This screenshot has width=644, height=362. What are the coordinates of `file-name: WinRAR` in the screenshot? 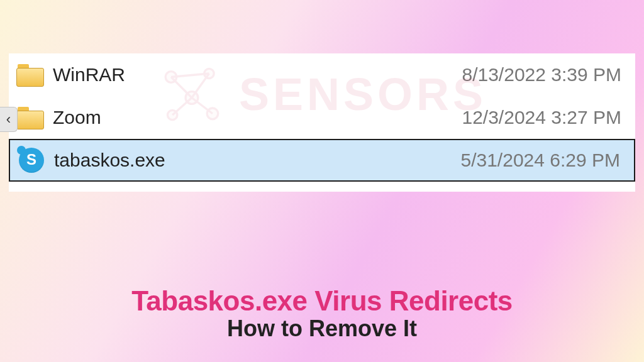 It's located at (89, 75).